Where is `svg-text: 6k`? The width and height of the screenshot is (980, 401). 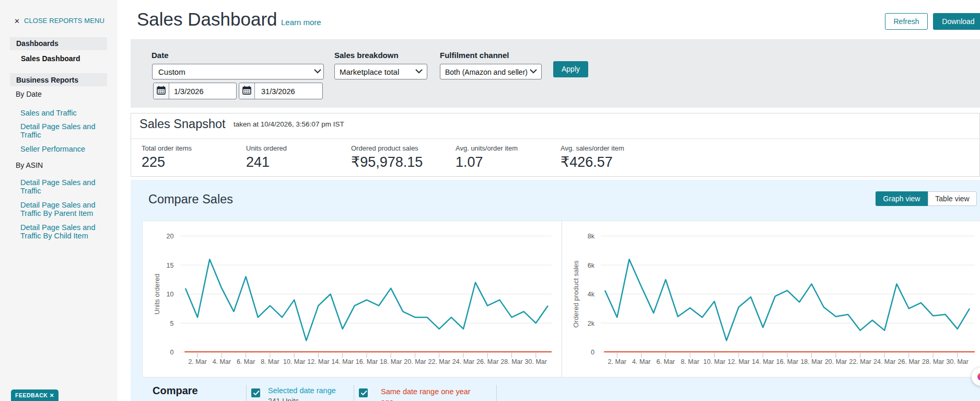
svg-text: 6k is located at coordinates (591, 266).